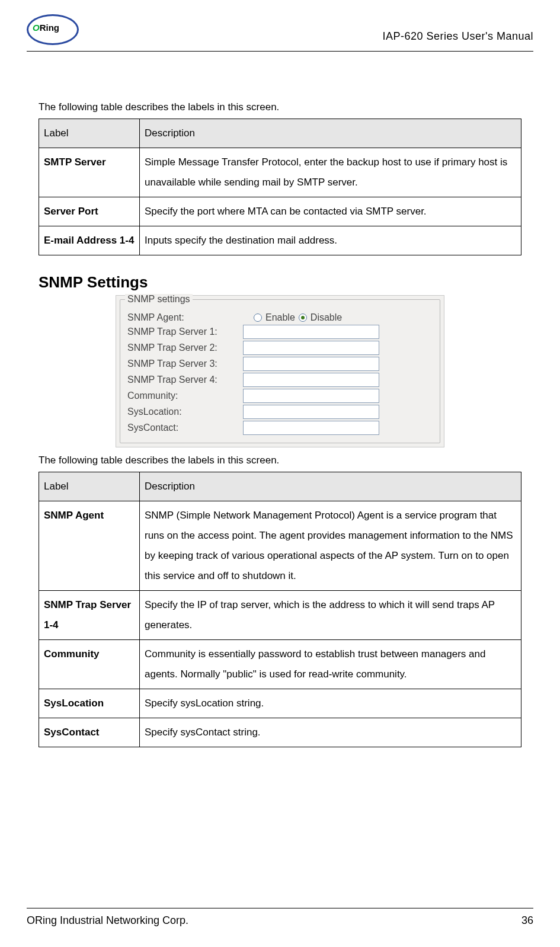  Describe the element at coordinates (280, 318) in the screenshot. I see `enable-radio-label: Enable` at that location.